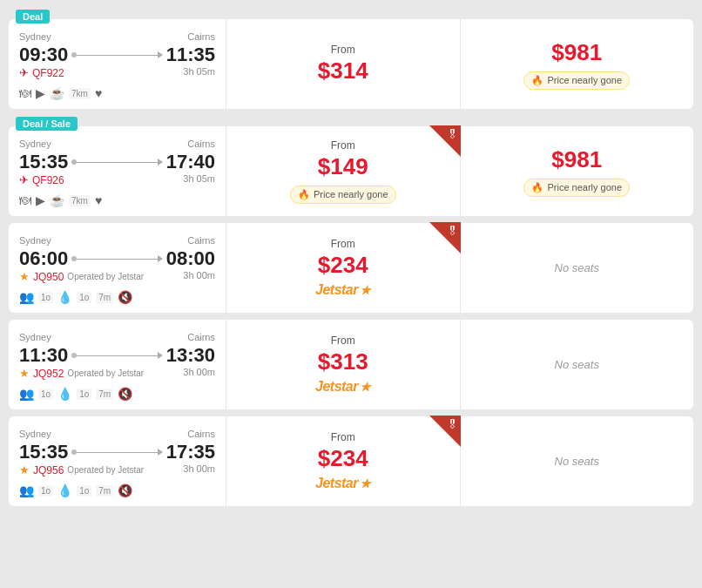  Describe the element at coordinates (49, 277) in the screenshot. I see `flight-number-link: JQ950` at that location.